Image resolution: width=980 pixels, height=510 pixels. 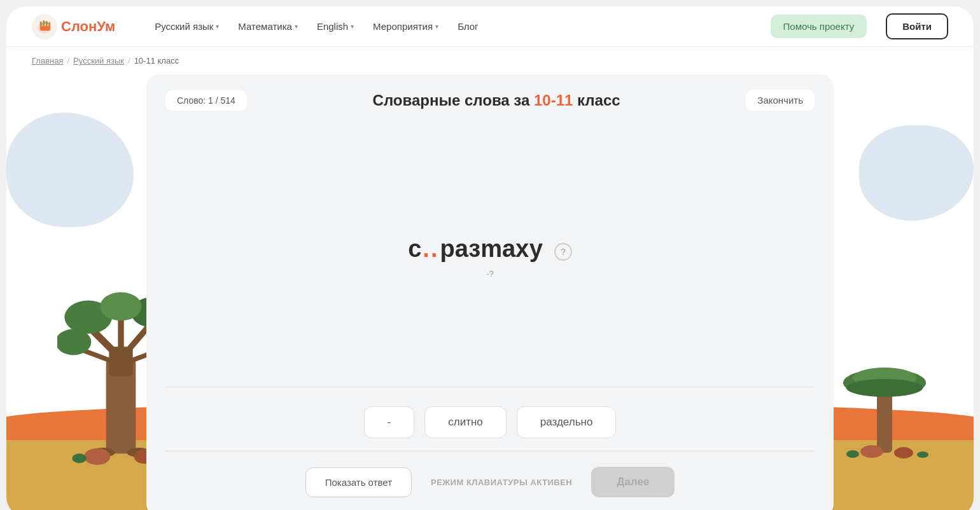 What do you see at coordinates (99, 61) in the screenshot?
I see `breadcrumb-section: Русский язык` at bounding box center [99, 61].